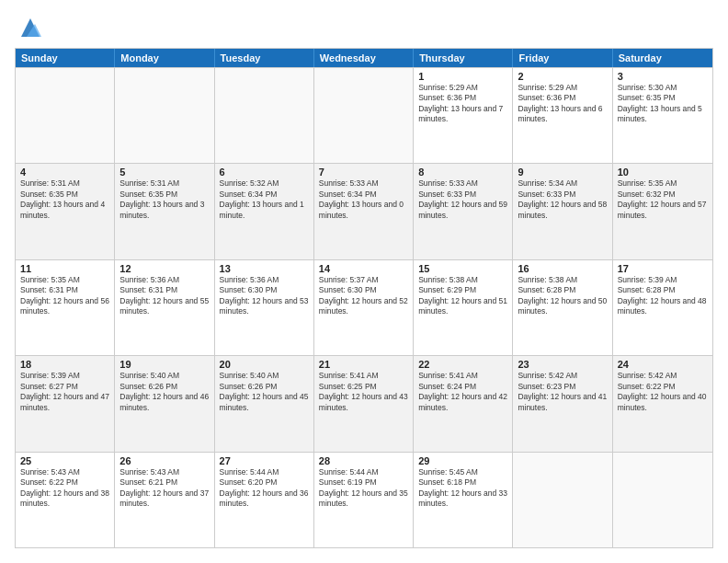  What do you see at coordinates (364, 488) in the screenshot?
I see `day-info: Sunrise: 5:44 AMSunset: 6:19 PMDaylight:…` at bounding box center [364, 488].